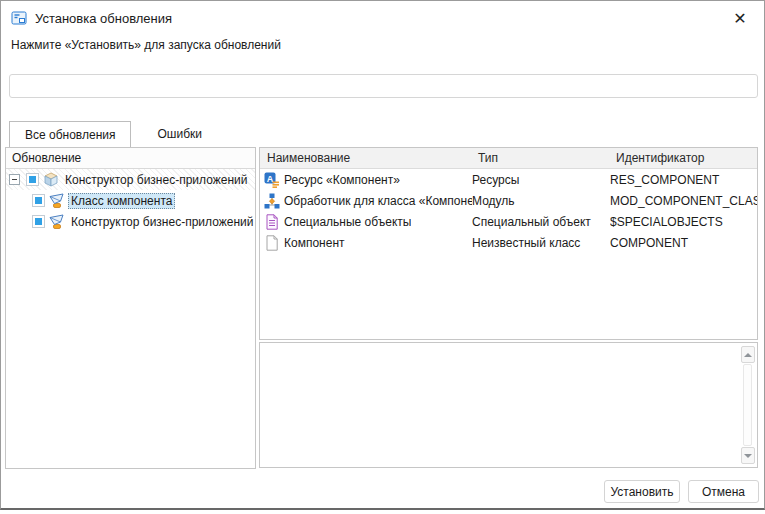 Image resolution: width=765 pixels, height=514 pixels. Describe the element at coordinates (130, 180) in the screenshot. I see `tree-row-root: Конструктор бизнес-приложений` at that location.